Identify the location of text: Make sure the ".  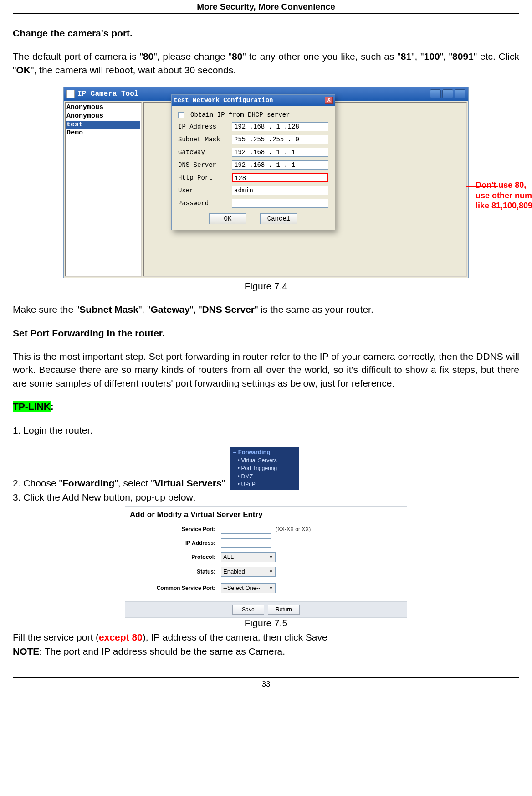
(46, 309).